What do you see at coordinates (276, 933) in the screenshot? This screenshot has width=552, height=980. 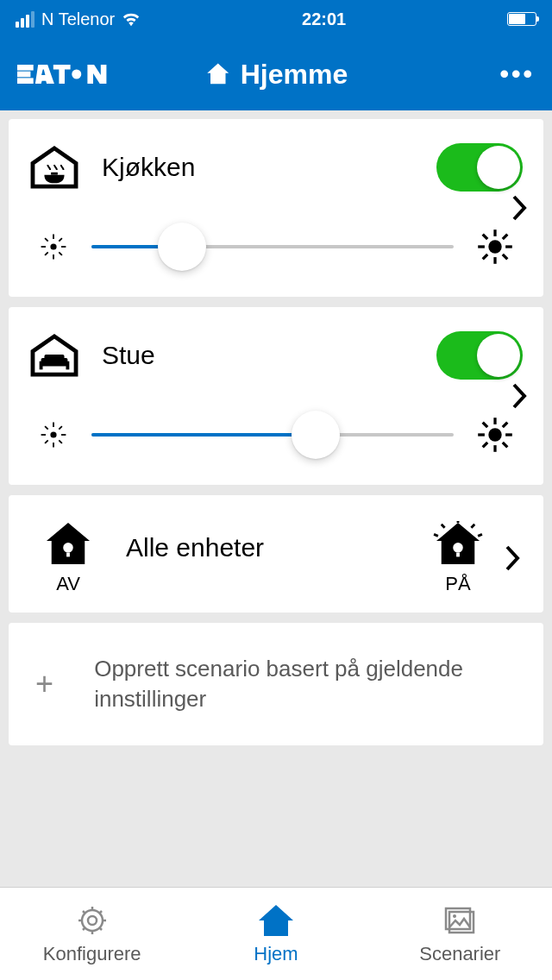 I see `tab-home: Hjem` at bounding box center [276, 933].